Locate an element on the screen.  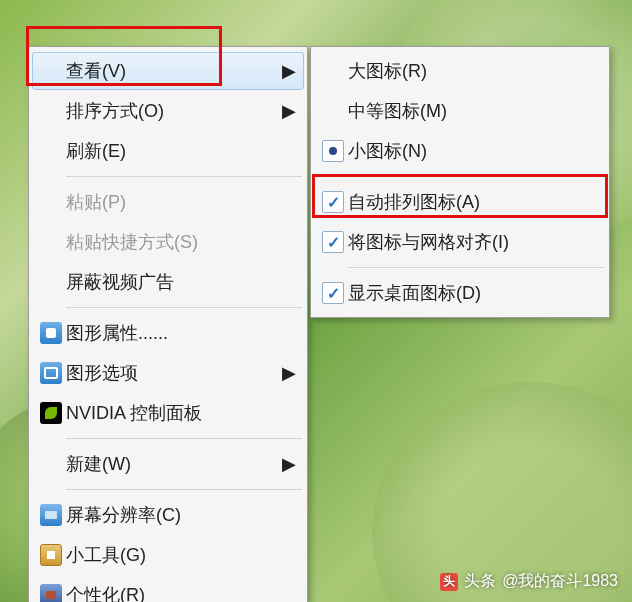
menu-item-resolution: 屏幕分辨率(C) is located at coordinates (168, 515).